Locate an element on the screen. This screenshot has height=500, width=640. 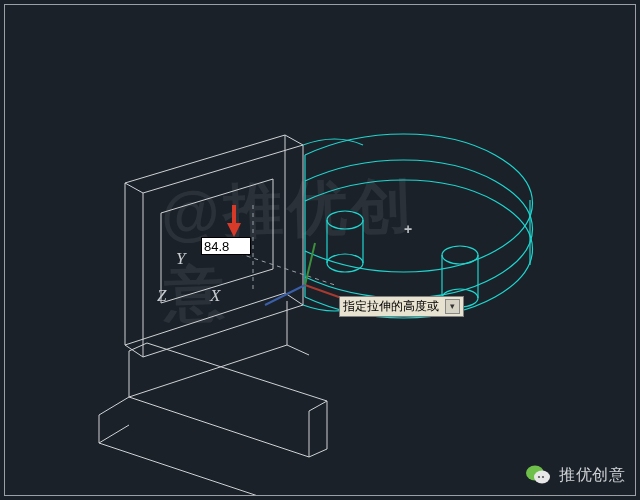
chat-bubble-icon is located at coordinates (538, 475).